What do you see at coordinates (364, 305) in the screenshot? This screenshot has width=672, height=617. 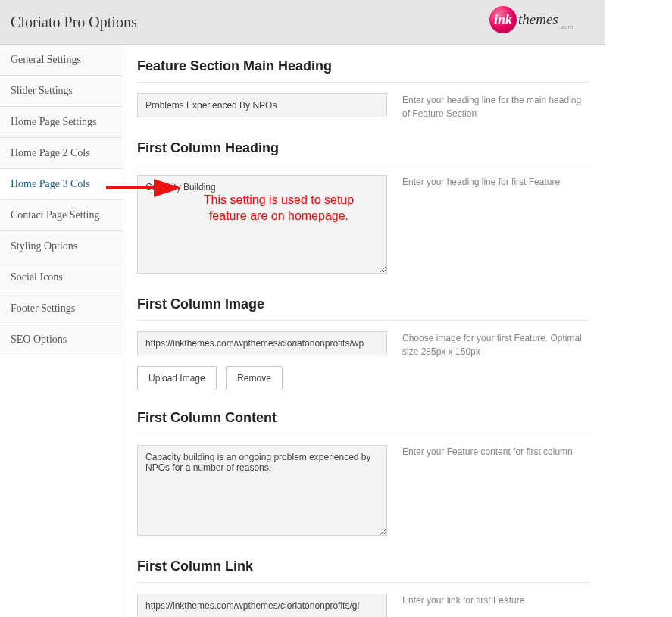 I see `first-column-image-title: First Column Image` at bounding box center [364, 305].